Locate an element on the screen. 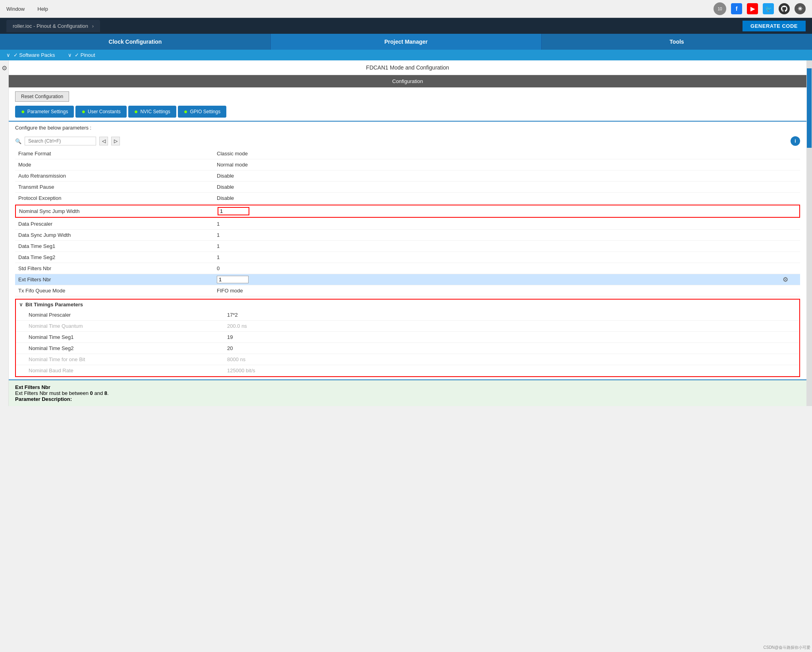 This screenshot has height=652, width=812. table-row: Ext Filters Nbr ⚙ is located at coordinates (407, 280).